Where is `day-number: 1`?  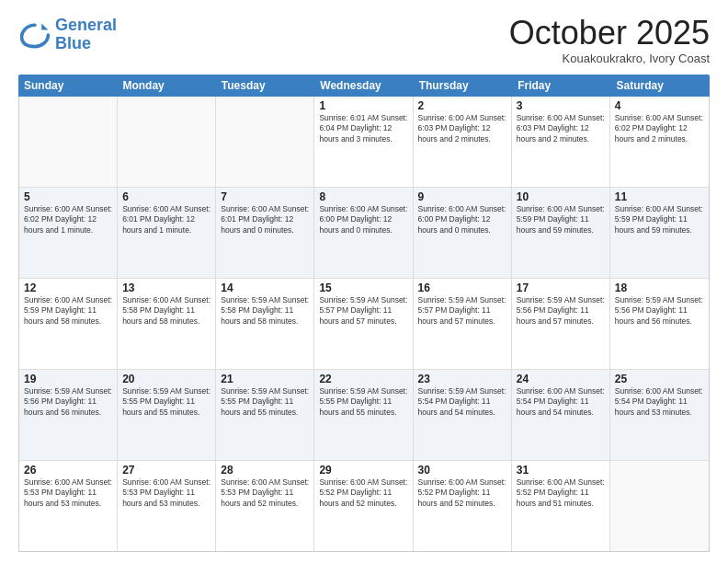
day-number: 1 is located at coordinates (363, 106).